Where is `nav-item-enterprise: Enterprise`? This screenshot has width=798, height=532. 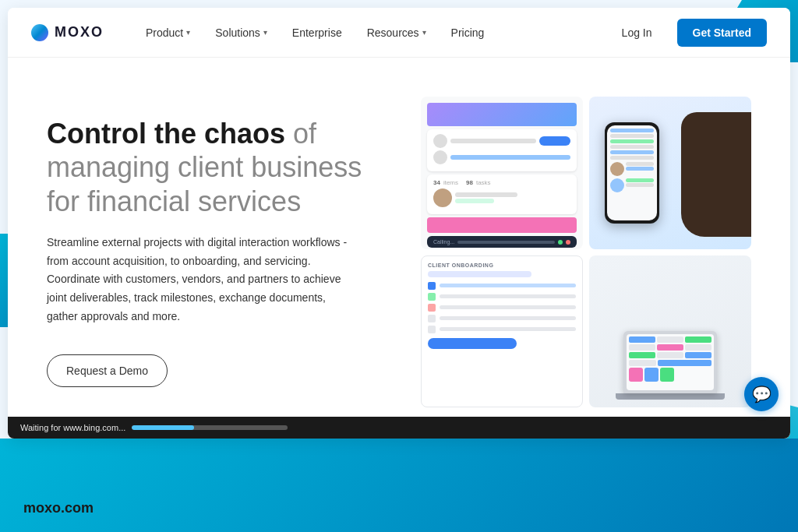
nav-item-enterprise: Enterprise is located at coordinates (317, 33).